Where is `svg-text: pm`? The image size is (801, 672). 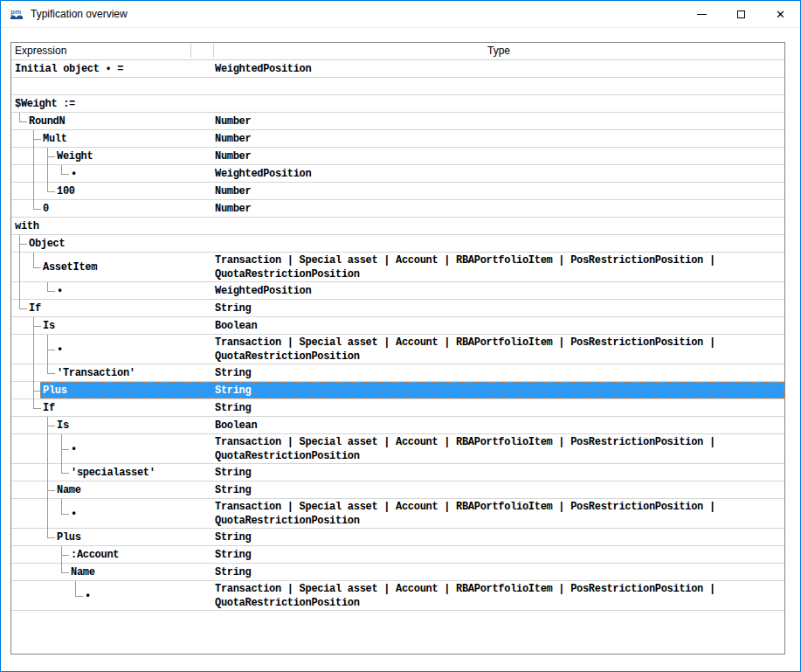
svg-text: pm is located at coordinates (16, 12).